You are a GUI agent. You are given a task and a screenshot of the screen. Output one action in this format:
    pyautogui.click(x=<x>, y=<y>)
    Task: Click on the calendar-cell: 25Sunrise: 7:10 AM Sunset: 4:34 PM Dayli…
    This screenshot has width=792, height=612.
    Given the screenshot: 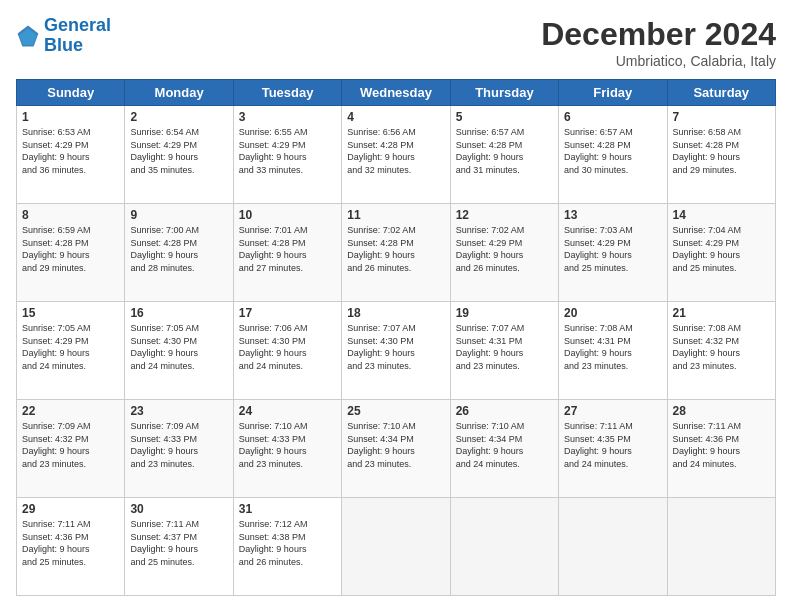 What is the action you would take?
    pyautogui.click(x=396, y=449)
    